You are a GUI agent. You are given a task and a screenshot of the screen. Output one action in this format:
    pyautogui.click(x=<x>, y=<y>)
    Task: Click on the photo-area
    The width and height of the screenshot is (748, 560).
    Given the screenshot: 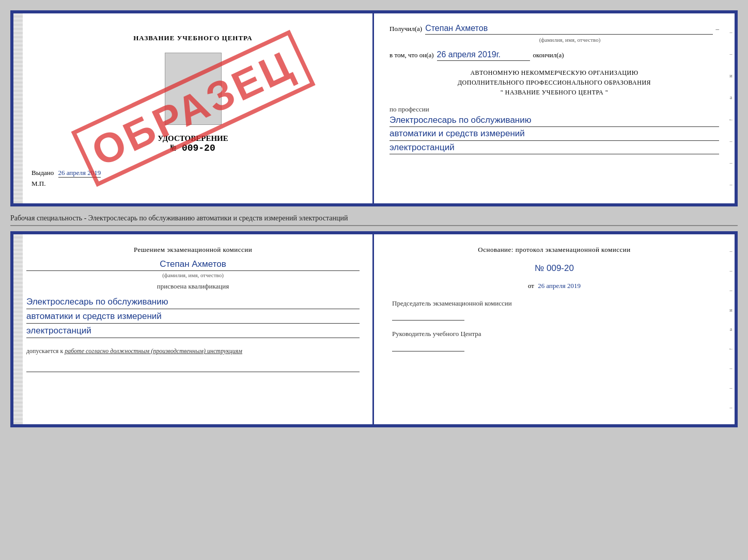 What is the action you would take?
    pyautogui.click(x=193, y=89)
    